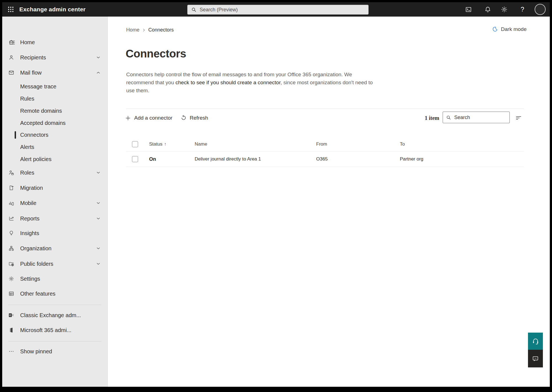  Describe the element at coordinates (55, 123) in the screenshot. I see `sidebar-item-accepted-domains: Accepted domains` at that location.